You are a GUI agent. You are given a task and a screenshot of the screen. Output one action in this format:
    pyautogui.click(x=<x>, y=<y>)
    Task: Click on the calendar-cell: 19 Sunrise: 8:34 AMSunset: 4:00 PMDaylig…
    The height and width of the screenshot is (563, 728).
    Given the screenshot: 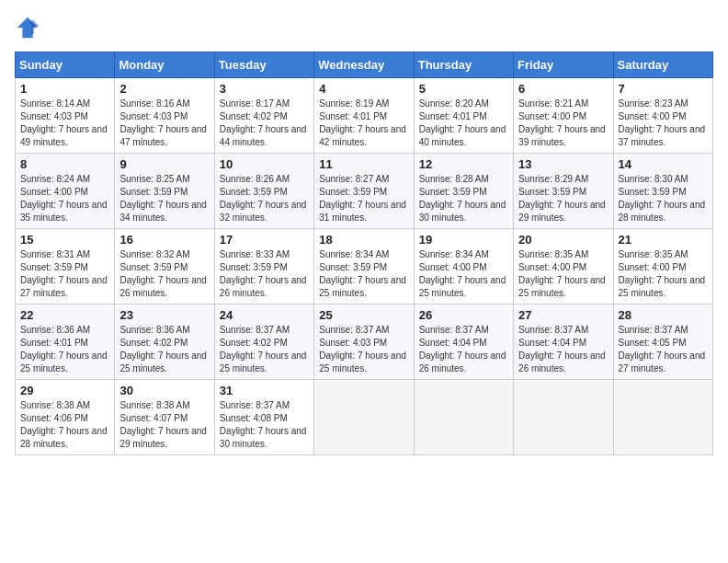 What is the action you would take?
    pyautogui.click(x=463, y=267)
    